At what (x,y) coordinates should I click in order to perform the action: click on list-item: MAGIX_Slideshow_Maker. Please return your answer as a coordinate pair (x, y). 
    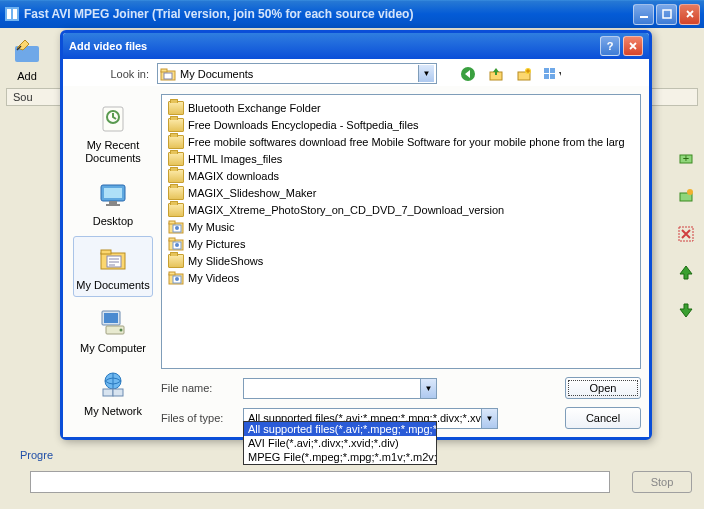
    Looking at the image, I should click on (401, 192).